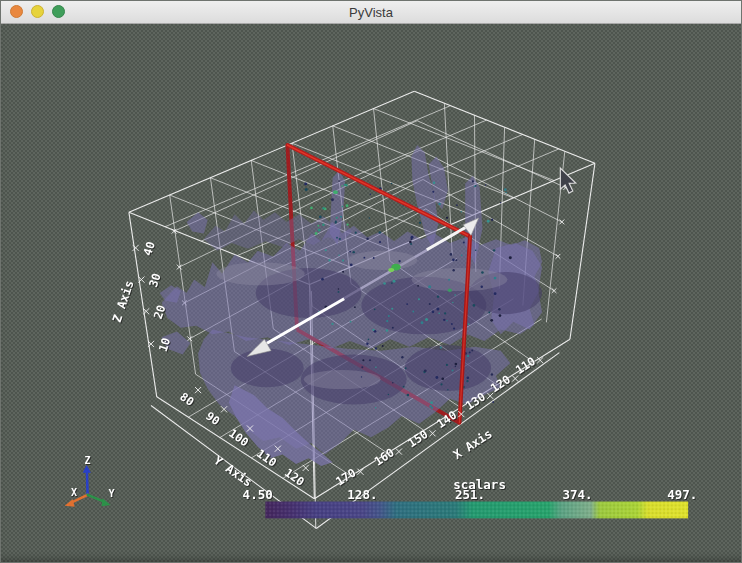 The image size is (742, 563). I want to click on zoom-button, so click(58, 12).